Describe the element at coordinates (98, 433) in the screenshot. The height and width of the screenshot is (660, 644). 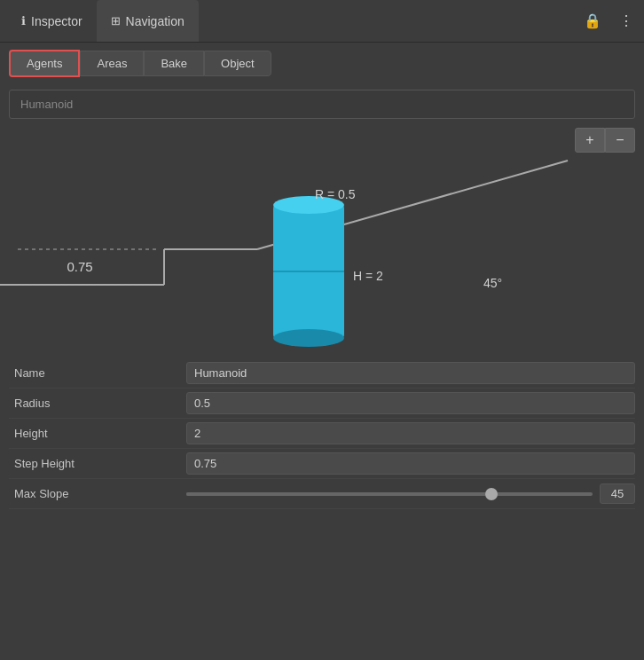
I see `height-label: Height` at that location.